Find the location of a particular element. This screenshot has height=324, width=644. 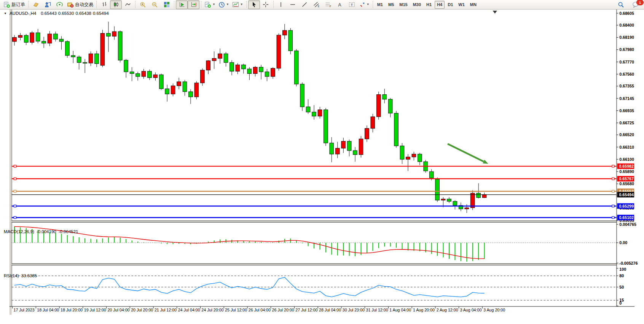

market-watch-button is located at coordinates (36, 5).